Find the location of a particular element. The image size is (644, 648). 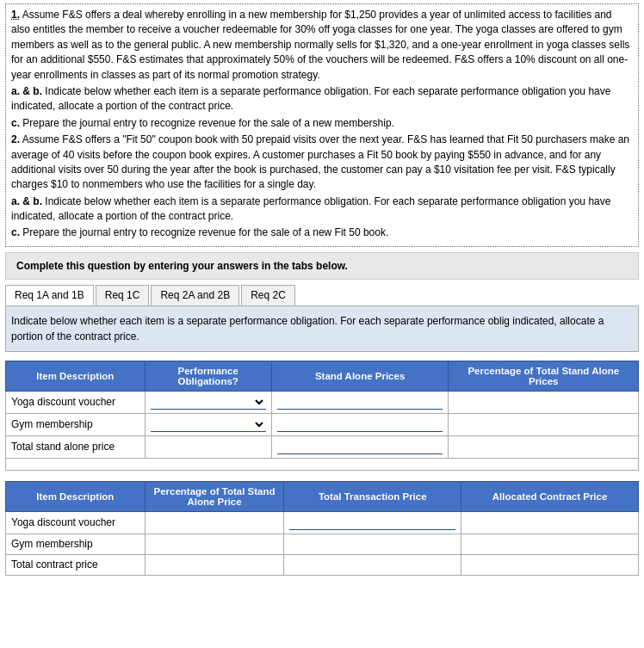

bottom-row1-pct is located at coordinates (214, 522).